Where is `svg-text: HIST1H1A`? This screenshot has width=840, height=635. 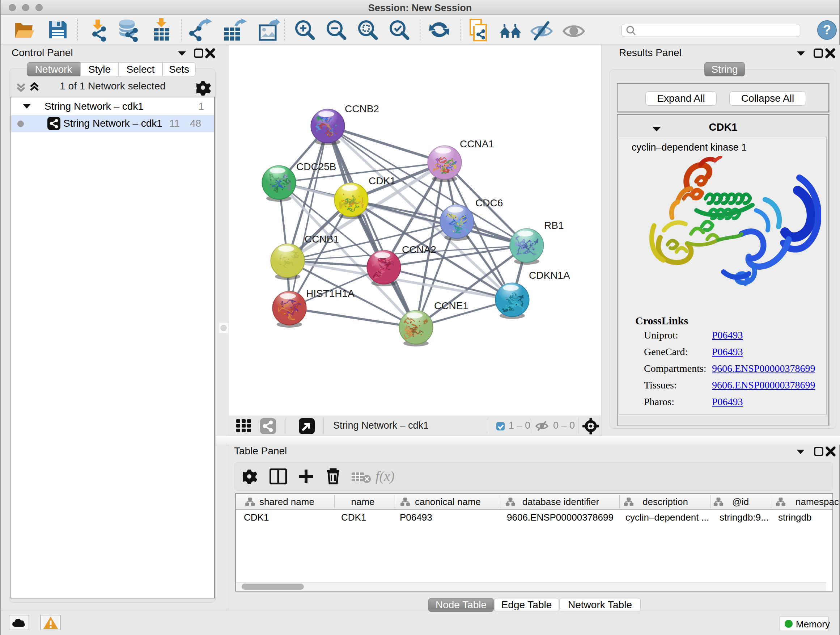 svg-text: HIST1H1A is located at coordinates (330, 293).